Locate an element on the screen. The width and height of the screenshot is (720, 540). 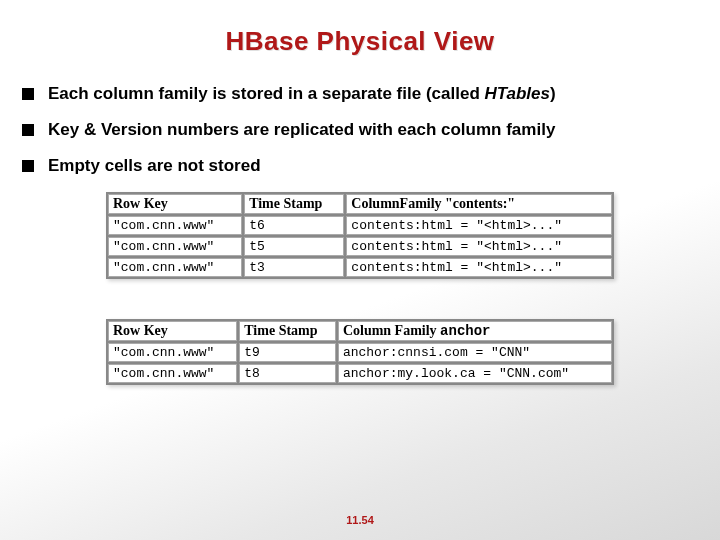
cell: t5 is located at coordinates (294, 246).